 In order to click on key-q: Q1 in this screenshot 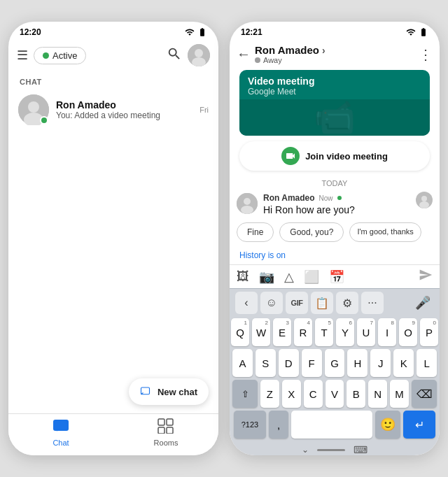, I will do `click(240, 332)`.